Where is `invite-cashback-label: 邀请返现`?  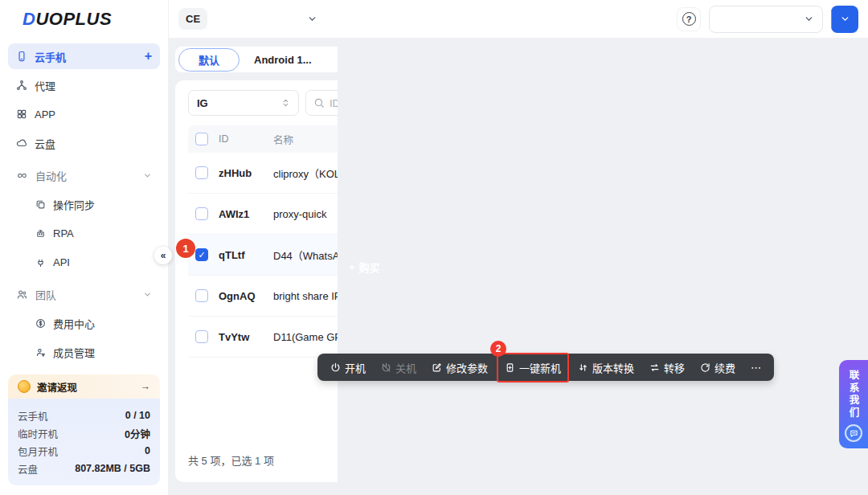
invite-cashback-label: 邀请返现 is located at coordinates (57, 387).